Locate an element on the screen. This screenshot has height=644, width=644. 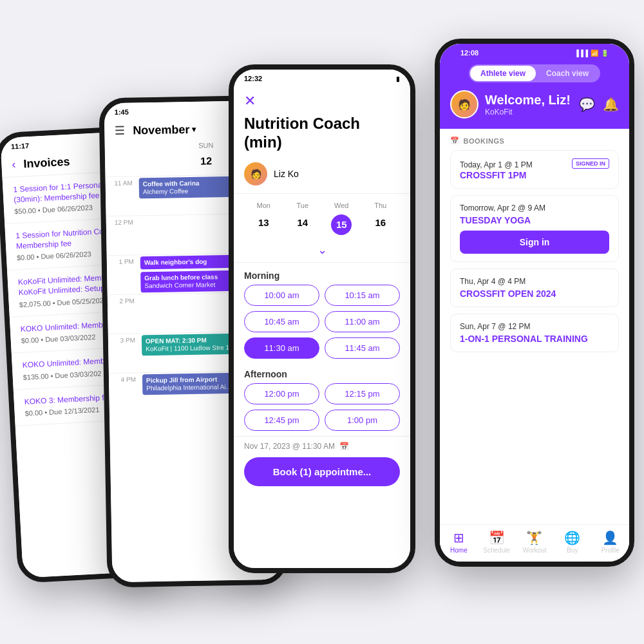
slot-1000: 10:00 am is located at coordinates (282, 295).